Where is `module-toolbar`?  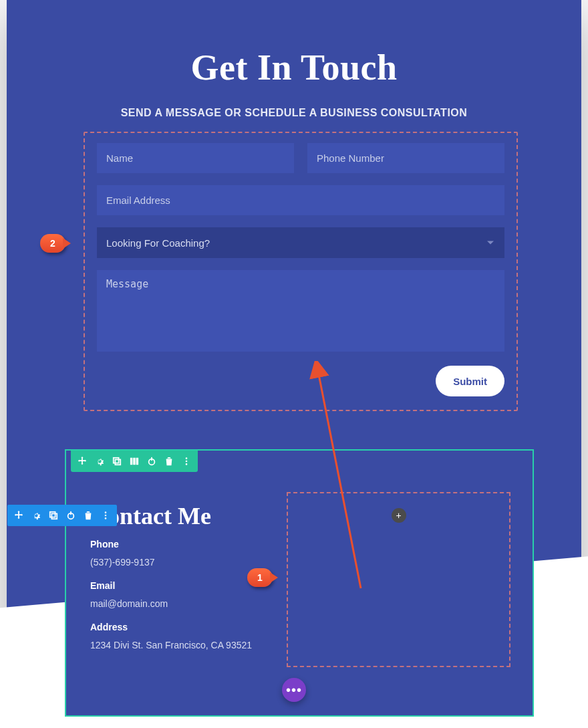
module-toolbar is located at coordinates (62, 515).